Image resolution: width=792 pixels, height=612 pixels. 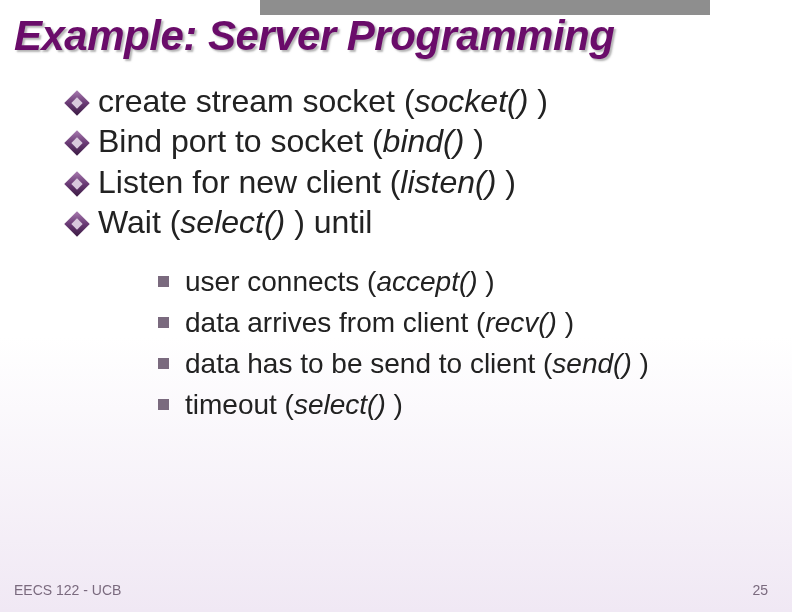 I want to click on subbullet-text: data has to be send to client (send() ), so click(x=417, y=364).